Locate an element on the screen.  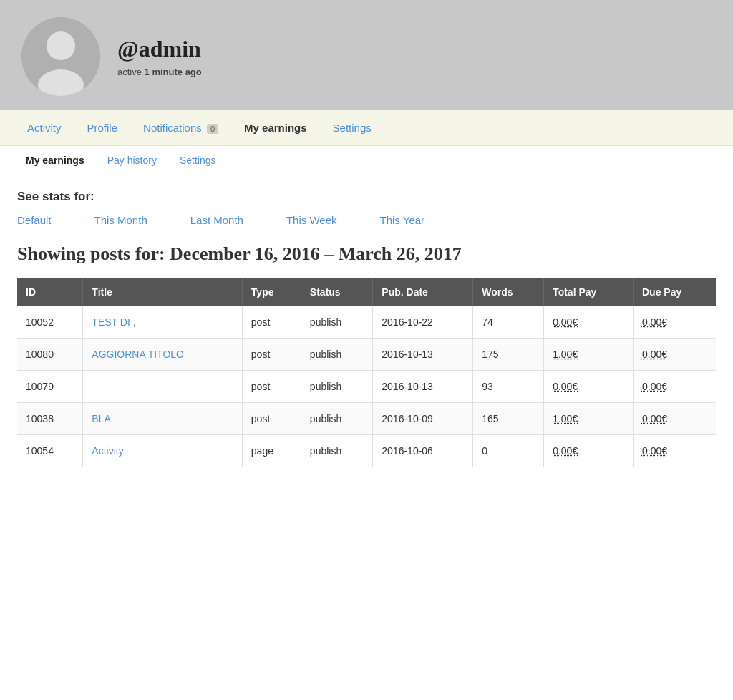
subnav-pay-history: Pay history is located at coordinates (132, 160).